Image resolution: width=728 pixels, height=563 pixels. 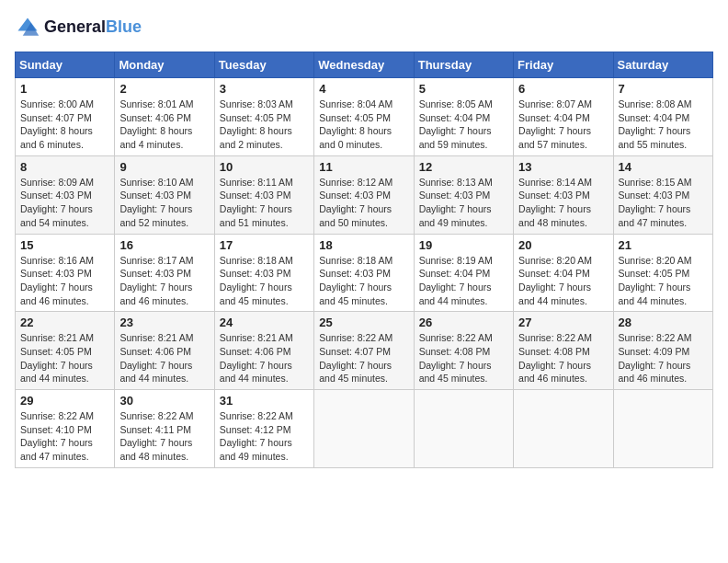 What do you see at coordinates (664, 282) in the screenshot?
I see `day-detail: Sunrise: 8:20 AM Sunset: 4:05 PM Dayligh…` at bounding box center [664, 282].